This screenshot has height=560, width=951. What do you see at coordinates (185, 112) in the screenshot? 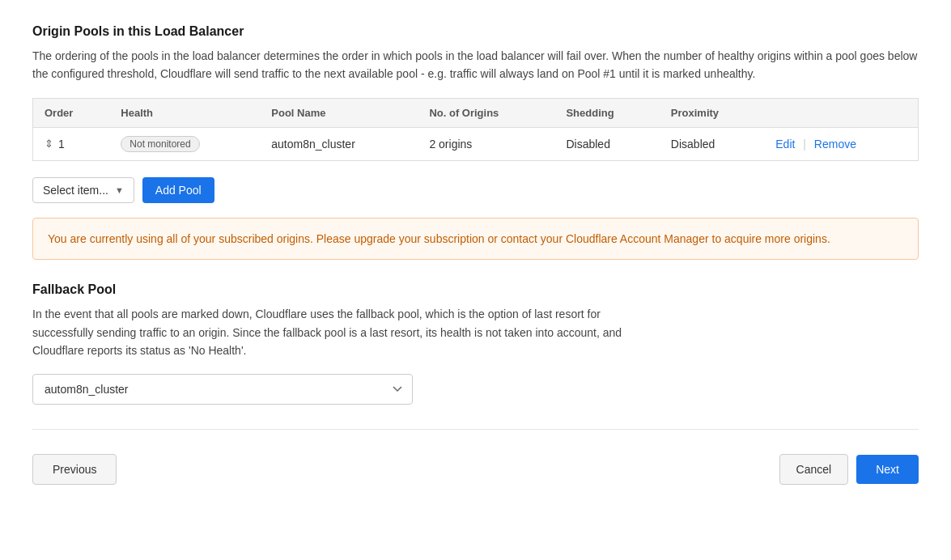
I see `col-health: Health` at bounding box center [185, 112].